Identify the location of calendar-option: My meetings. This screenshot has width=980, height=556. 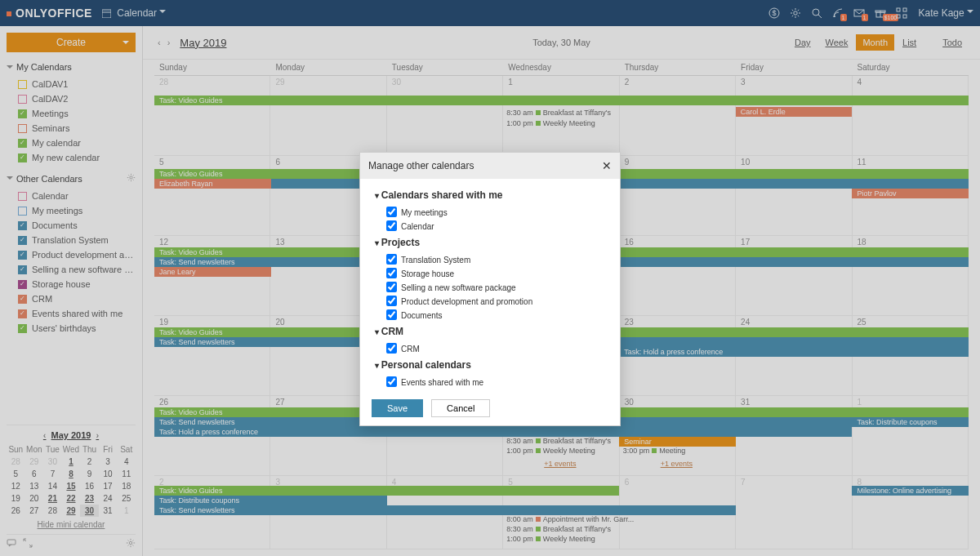
(490, 212).